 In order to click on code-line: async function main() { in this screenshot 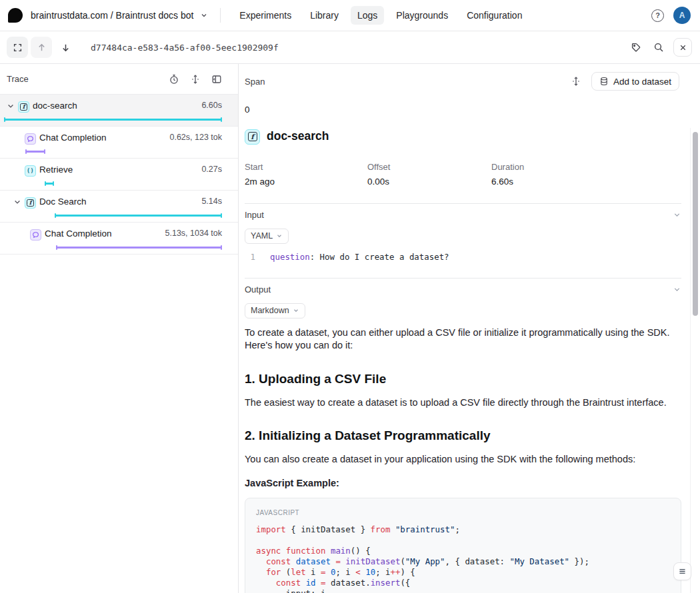, I will do `click(463, 551)`.